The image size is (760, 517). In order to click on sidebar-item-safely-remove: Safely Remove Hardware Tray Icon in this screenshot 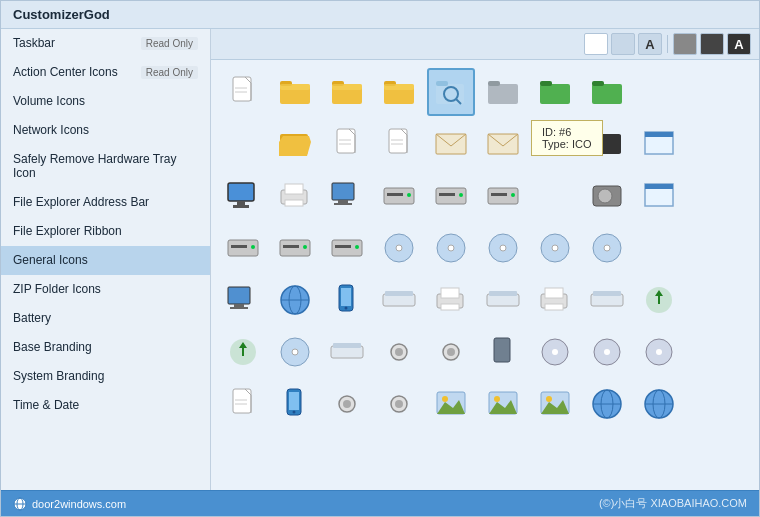, I will do `click(106, 166)`.